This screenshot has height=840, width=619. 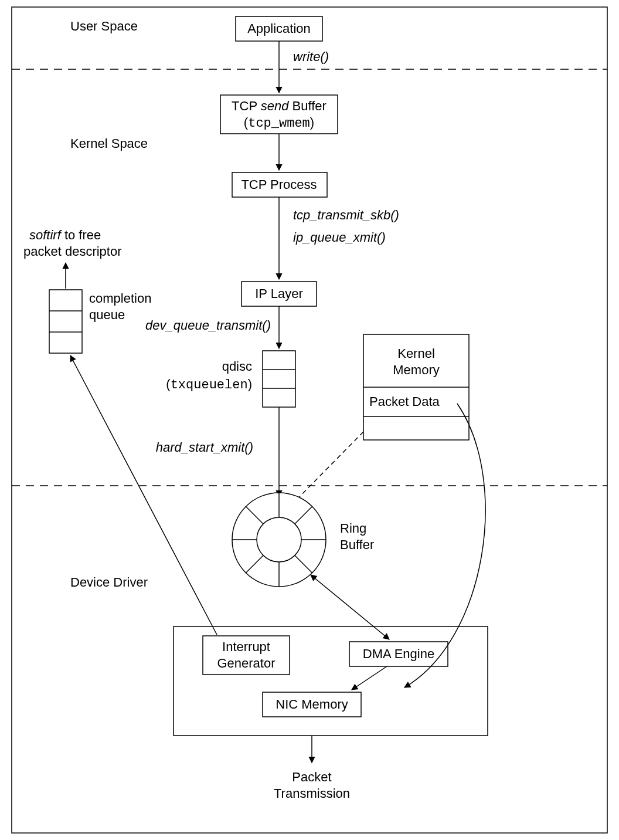 What do you see at coordinates (416, 370) in the screenshot?
I see `svg-text: Memory` at bounding box center [416, 370].